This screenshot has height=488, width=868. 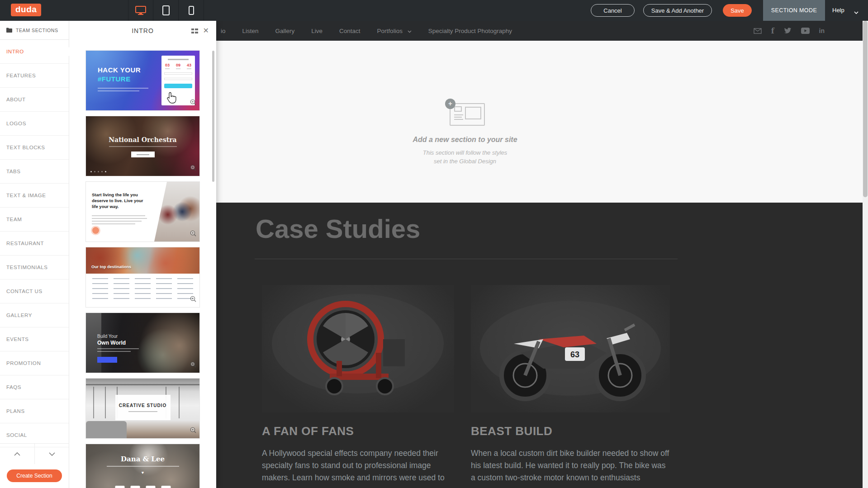 What do you see at coordinates (111, 267) in the screenshot?
I see `template-title: Our top destinations` at bounding box center [111, 267].